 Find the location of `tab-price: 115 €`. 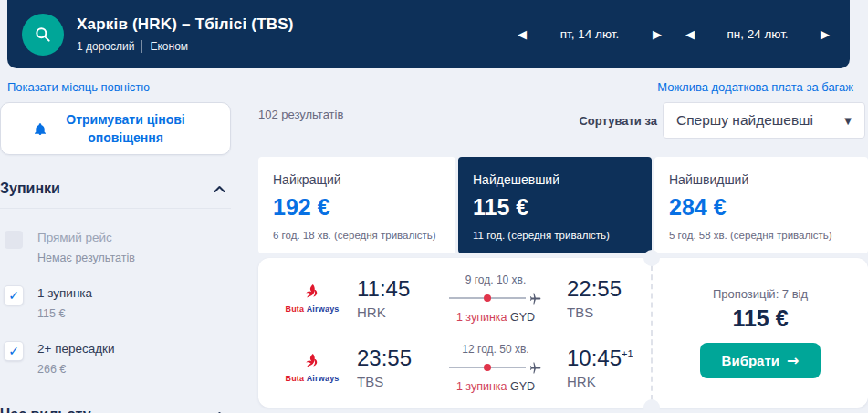

tab-price: 115 € is located at coordinates (555, 208).